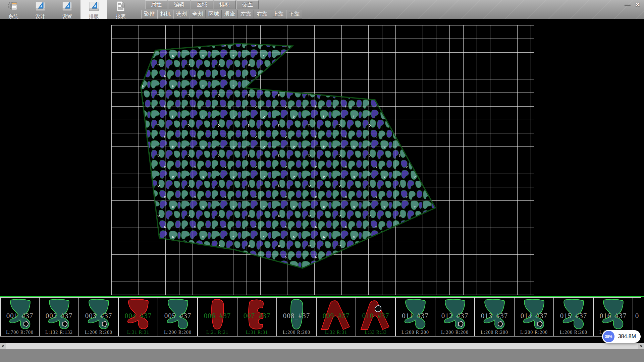 The image size is (644, 362). Describe the element at coordinates (20, 316) in the screenshot. I see `part-id: 001_#37` at that location.